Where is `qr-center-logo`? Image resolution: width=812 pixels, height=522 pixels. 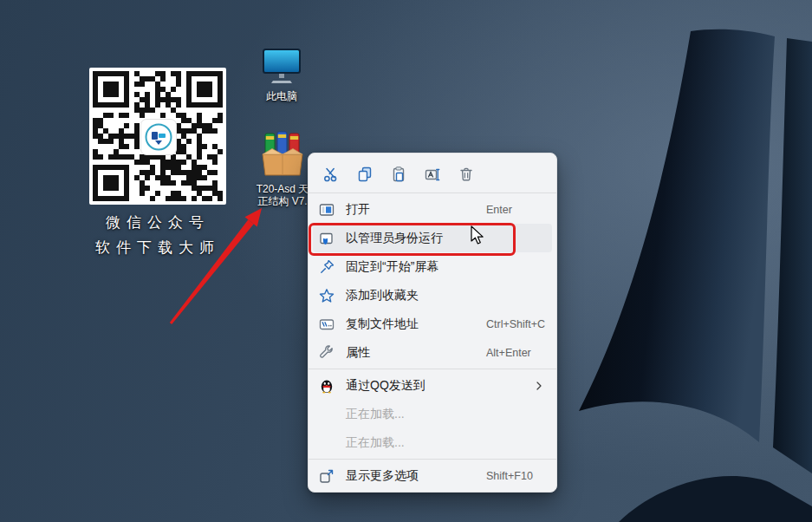 qr-center-logo is located at coordinates (159, 137).